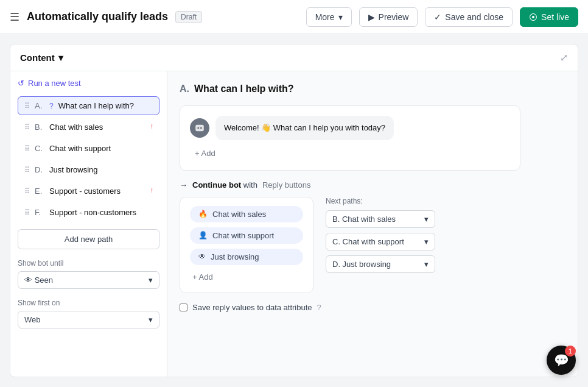 This screenshot has height=387, width=588. I want to click on reply-button-item: 👁 Just browsing, so click(247, 257).